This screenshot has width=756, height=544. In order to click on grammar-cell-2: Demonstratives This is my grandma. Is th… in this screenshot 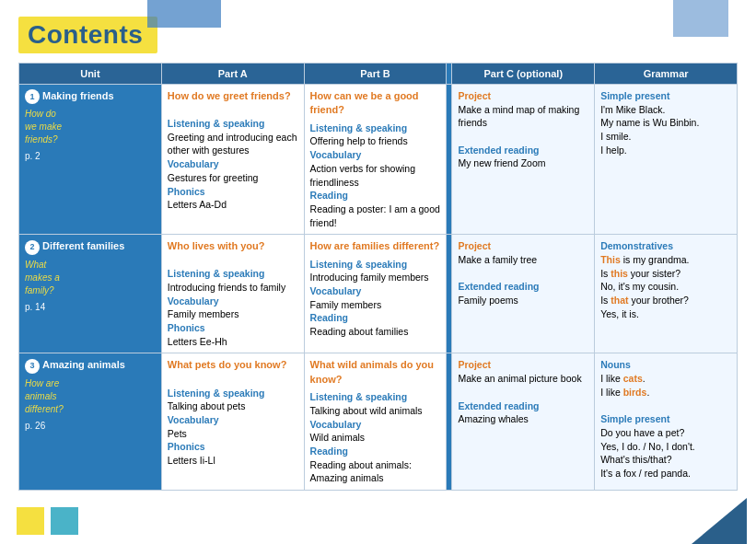, I will do `click(667, 295)`.